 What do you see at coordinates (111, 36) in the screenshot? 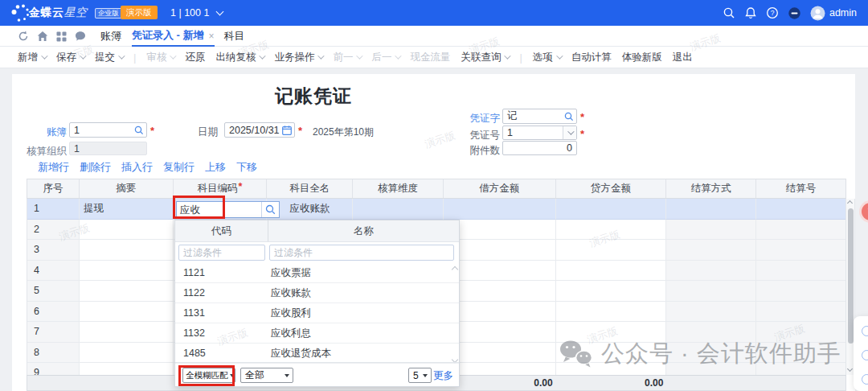
I see `tab-1: 账簿` at bounding box center [111, 36].